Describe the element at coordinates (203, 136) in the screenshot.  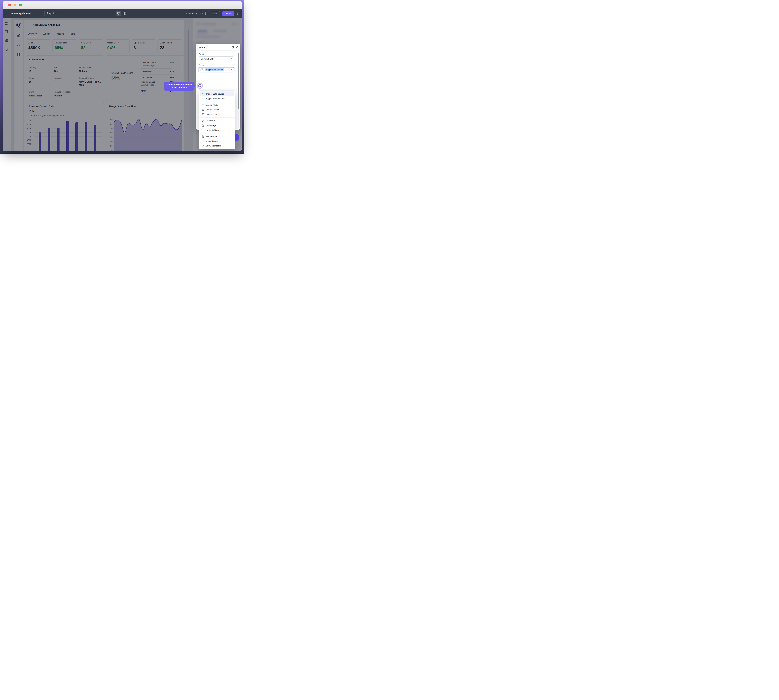
I see `variable-icon: ( )` at that location.